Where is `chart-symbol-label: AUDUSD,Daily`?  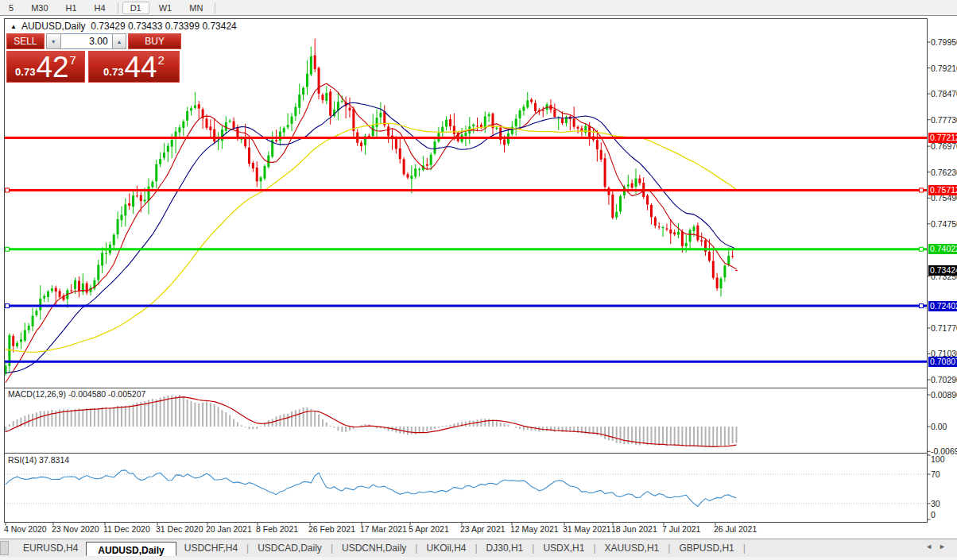
chart-symbol-label: AUDUSD,Daily is located at coordinates (54, 26).